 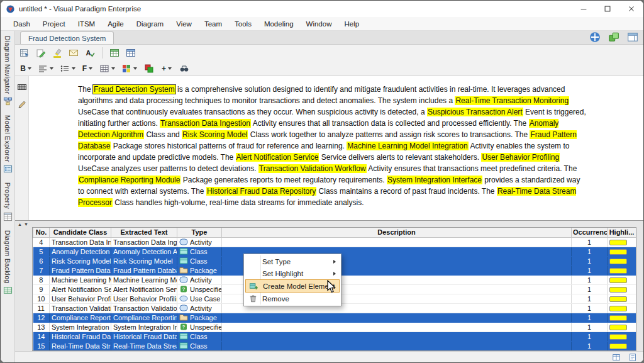 I want to click on menu-item-remove: Remove, so click(x=292, y=298).